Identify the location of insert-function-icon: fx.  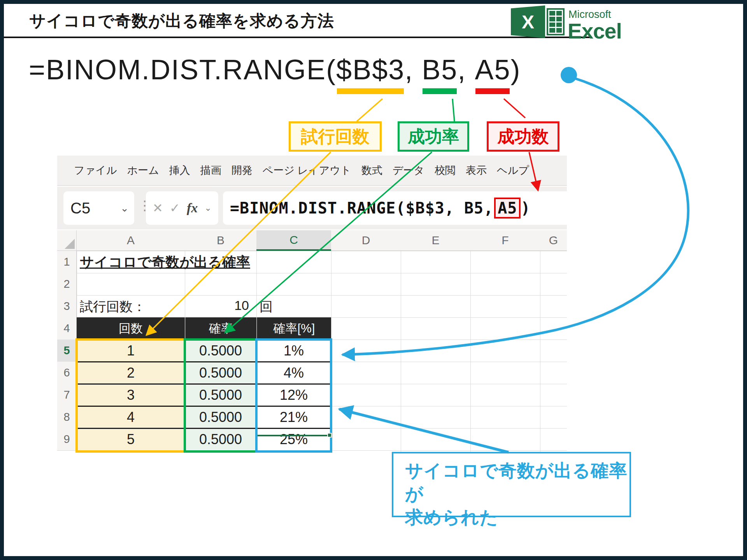
(192, 208).